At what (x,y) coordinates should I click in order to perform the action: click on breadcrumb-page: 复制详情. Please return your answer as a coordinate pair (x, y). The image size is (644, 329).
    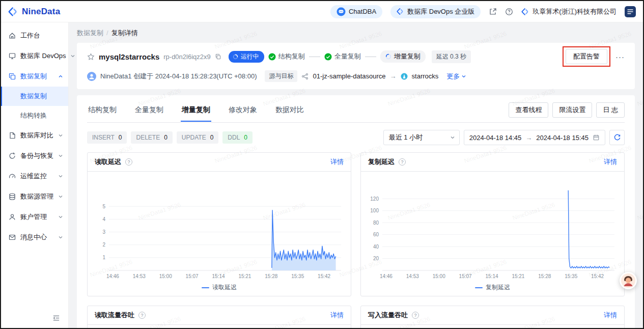
    Looking at the image, I should click on (125, 33).